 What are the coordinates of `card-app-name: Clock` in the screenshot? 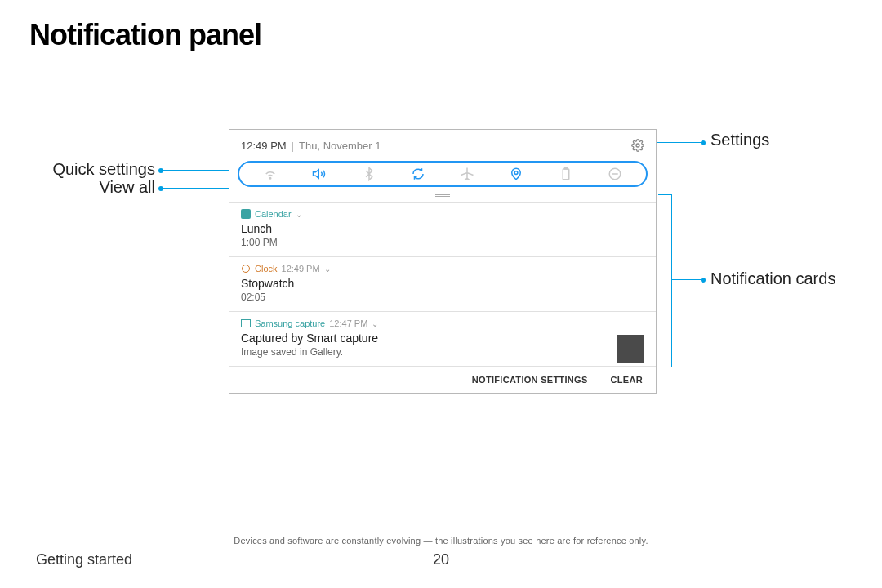 It's located at (266, 269).